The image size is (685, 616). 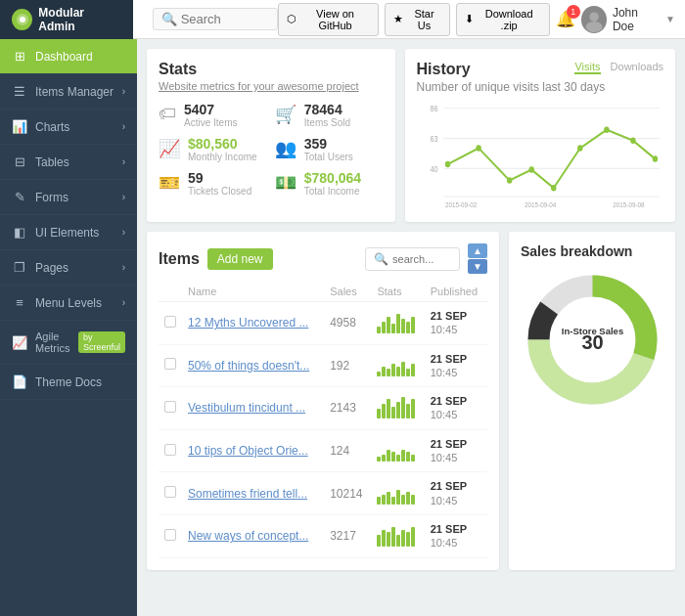 What do you see at coordinates (444, 69) in the screenshot?
I see `history-title: History` at bounding box center [444, 69].